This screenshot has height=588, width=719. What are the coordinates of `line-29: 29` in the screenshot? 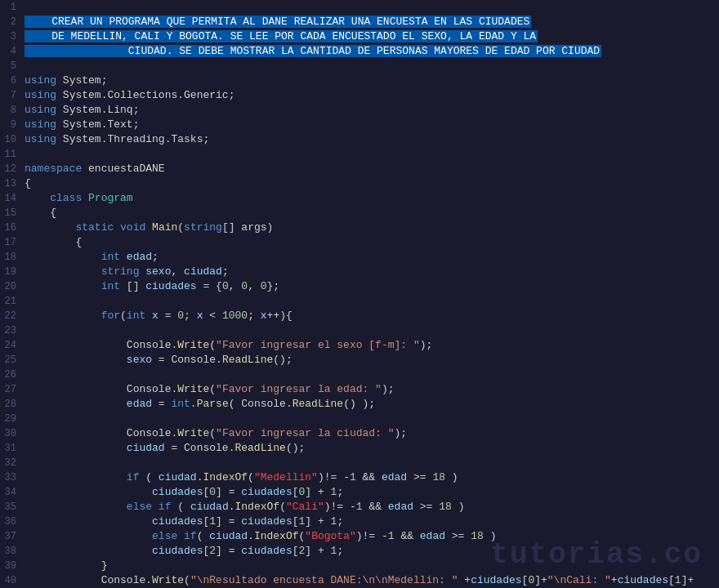 It's located at (360, 419).